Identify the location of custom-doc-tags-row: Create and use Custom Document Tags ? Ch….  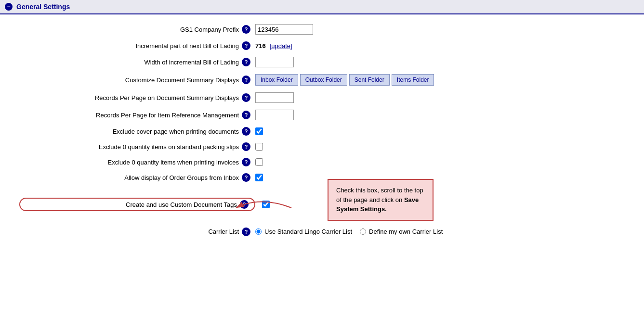
(322, 205).